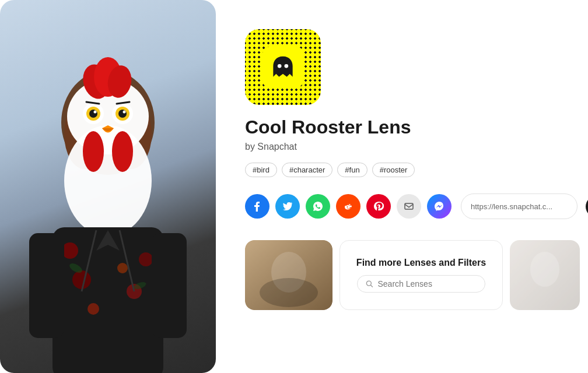 The image size is (588, 373). I want to click on lens-author: by Snapchat, so click(416, 147).